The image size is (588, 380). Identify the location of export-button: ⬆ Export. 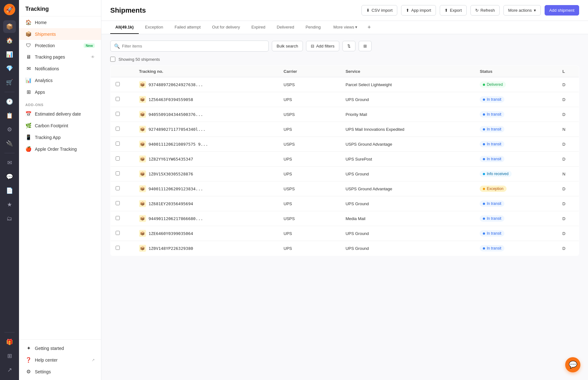
(453, 10).